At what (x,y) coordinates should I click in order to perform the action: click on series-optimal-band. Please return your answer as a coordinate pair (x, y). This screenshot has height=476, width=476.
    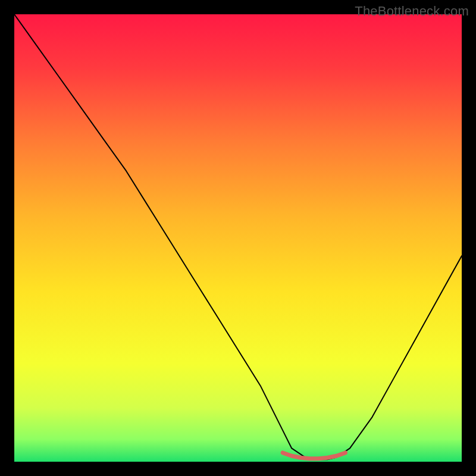
    Looking at the image, I should click on (314, 456).